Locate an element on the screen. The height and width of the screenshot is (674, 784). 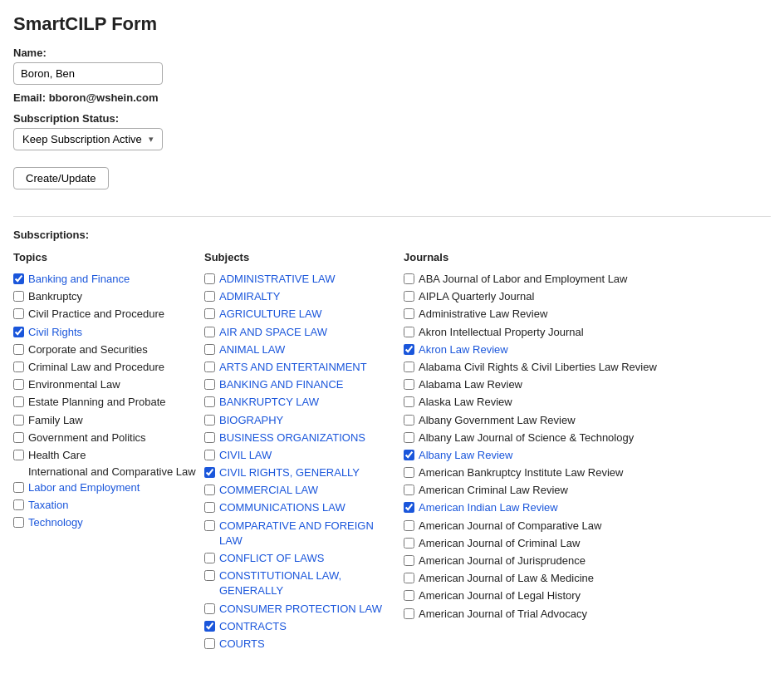
journal-label-1: AIPLA Quarterly Journal is located at coordinates (477, 297).